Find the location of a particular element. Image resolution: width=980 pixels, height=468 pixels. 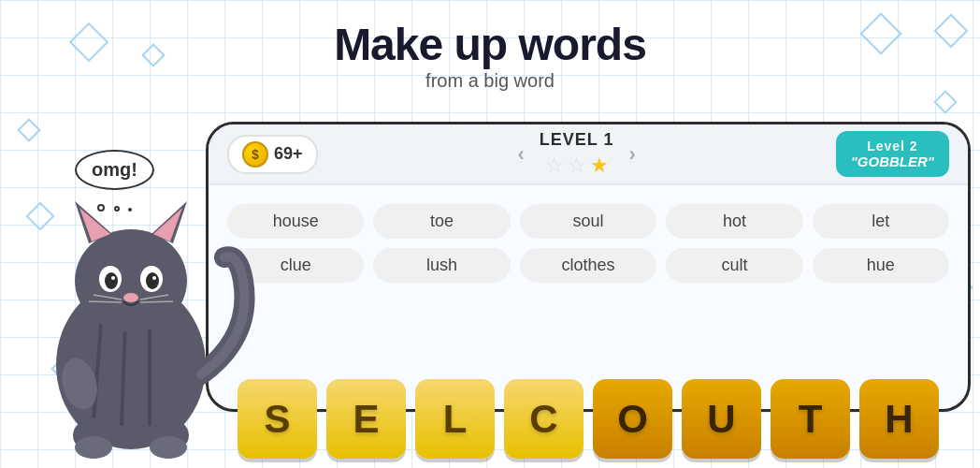

stars-row: ☆ ☆ ★ is located at coordinates (577, 166).